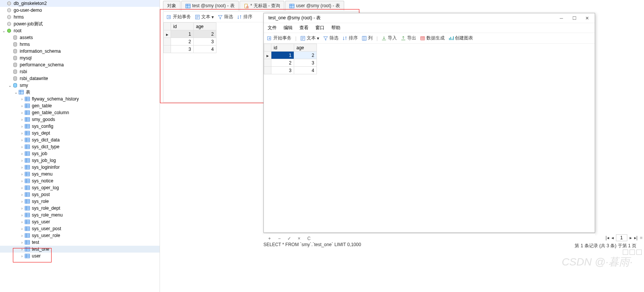 The width and height of the screenshot is (644, 292). Describe the element at coordinates (279, 239) in the screenshot. I see `status-btn-−: −` at that location.